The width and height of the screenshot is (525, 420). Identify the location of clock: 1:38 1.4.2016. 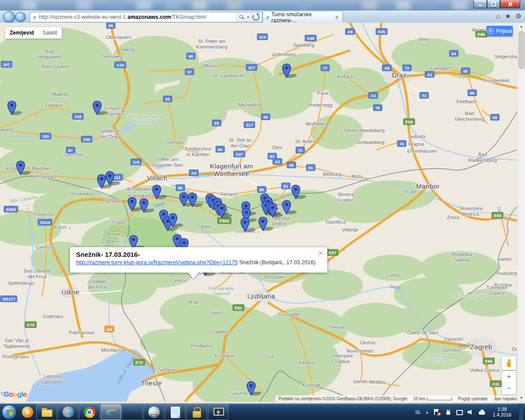
(502, 412).